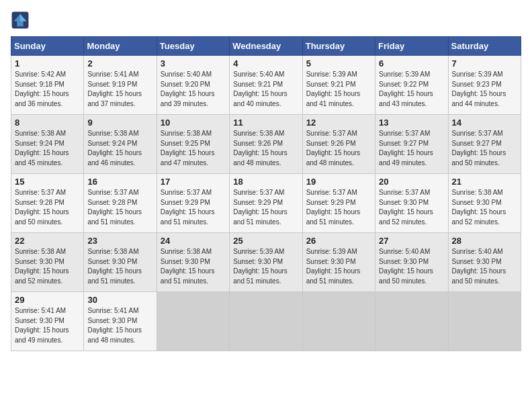  Describe the element at coordinates (339, 240) in the screenshot. I see `day-number: 26` at that location.